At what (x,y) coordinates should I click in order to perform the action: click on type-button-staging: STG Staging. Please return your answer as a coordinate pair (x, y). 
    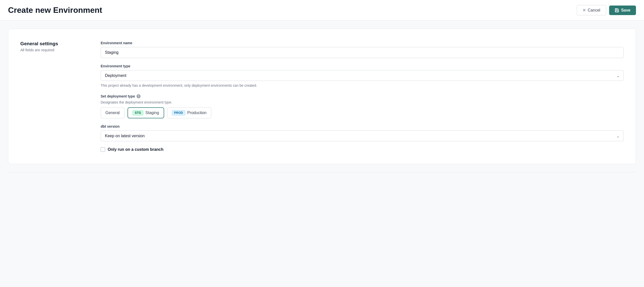
    Looking at the image, I should click on (146, 113).